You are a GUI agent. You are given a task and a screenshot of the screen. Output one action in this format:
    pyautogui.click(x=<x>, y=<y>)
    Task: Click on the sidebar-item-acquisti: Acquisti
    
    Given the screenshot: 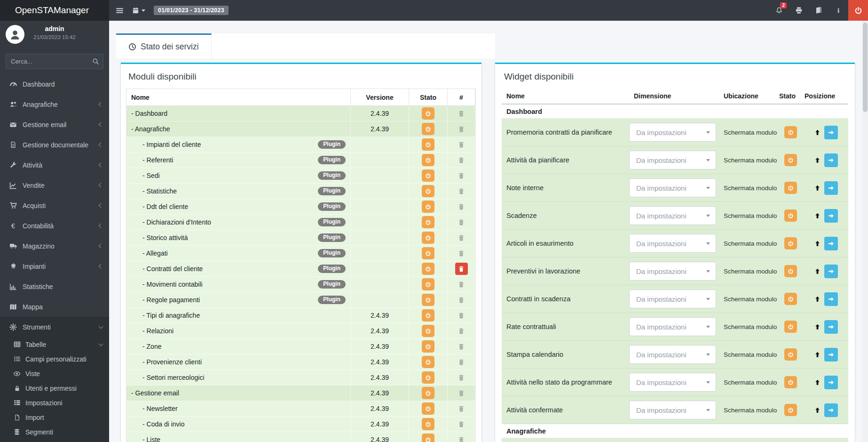 What is the action you would take?
    pyautogui.click(x=55, y=205)
    